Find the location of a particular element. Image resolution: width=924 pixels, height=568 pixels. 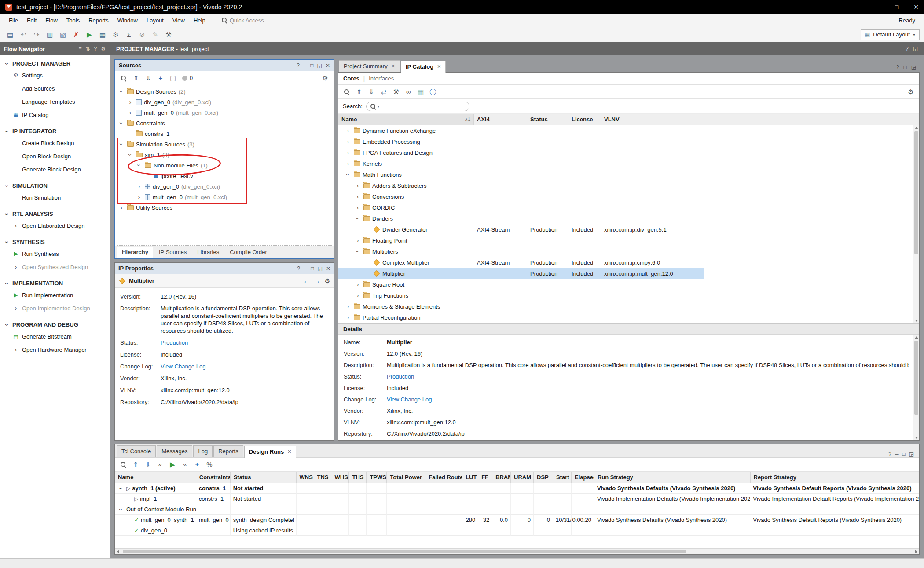

catalog-row-dynamic-function-exchange: ›Dynamic Function eXchange is located at coordinates (629, 131).